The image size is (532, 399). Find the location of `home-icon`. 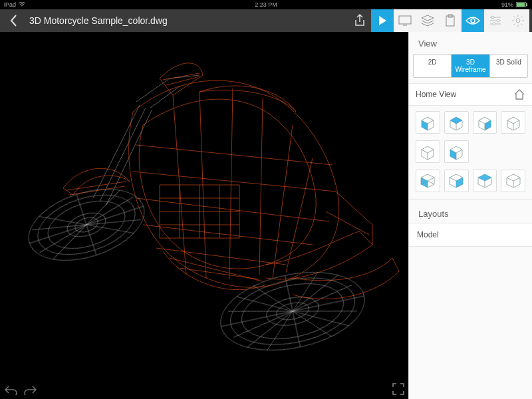

home-icon is located at coordinates (519, 94).